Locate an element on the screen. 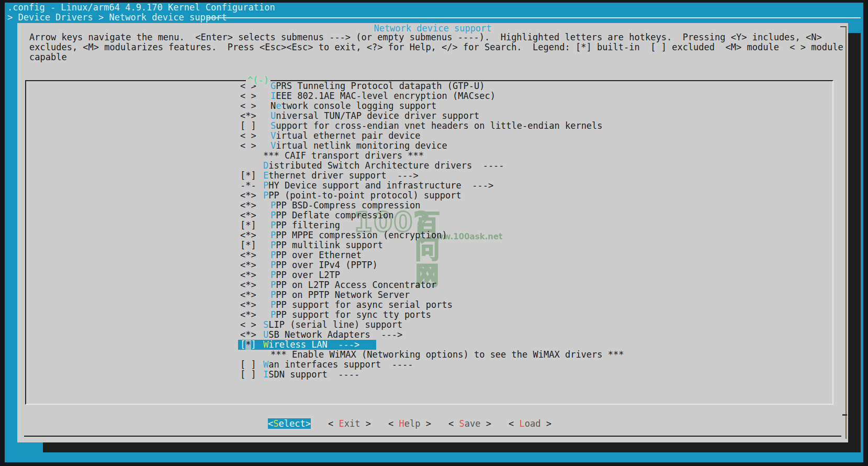 This screenshot has width=868, height=466. menu-item-label: Wireless LAN ---> is located at coordinates (311, 345).